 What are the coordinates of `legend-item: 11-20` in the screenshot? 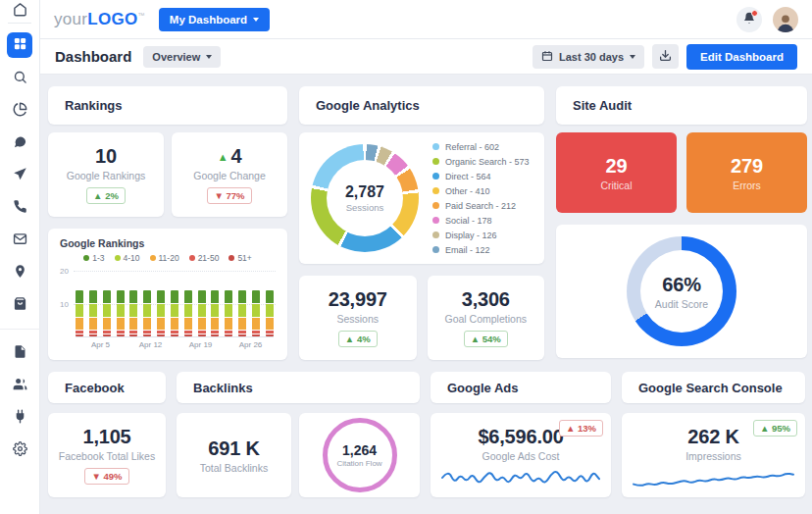 It's located at (165, 258).